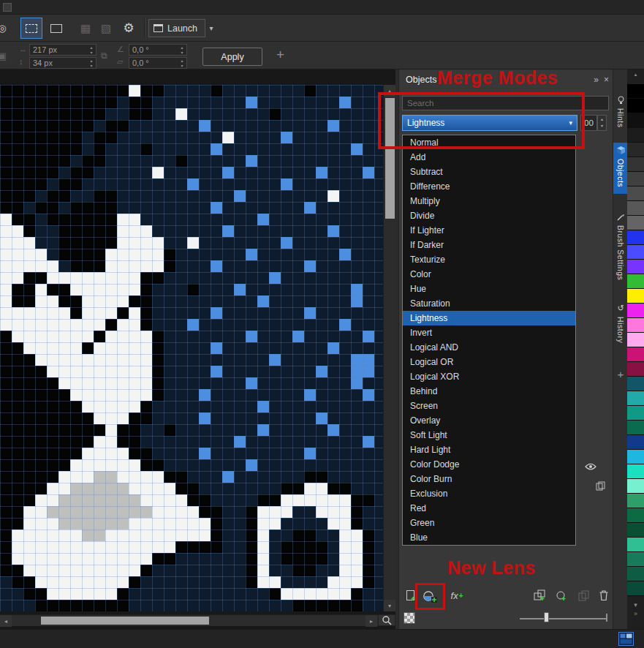  What do you see at coordinates (636, 605) in the screenshot?
I see `palette-scroll-down: ▾` at bounding box center [636, 605].